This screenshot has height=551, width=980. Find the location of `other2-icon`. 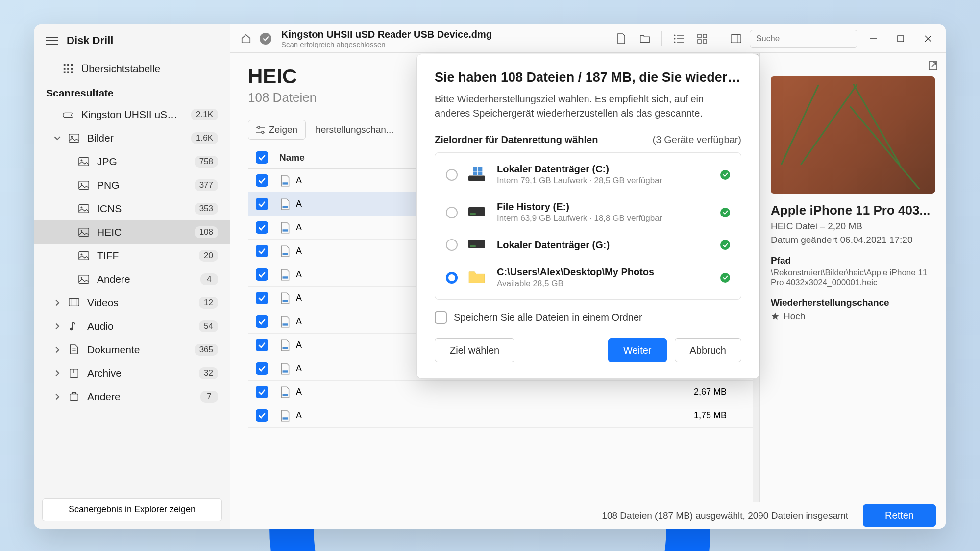

other2-icon is located at coordinates (74, 397).